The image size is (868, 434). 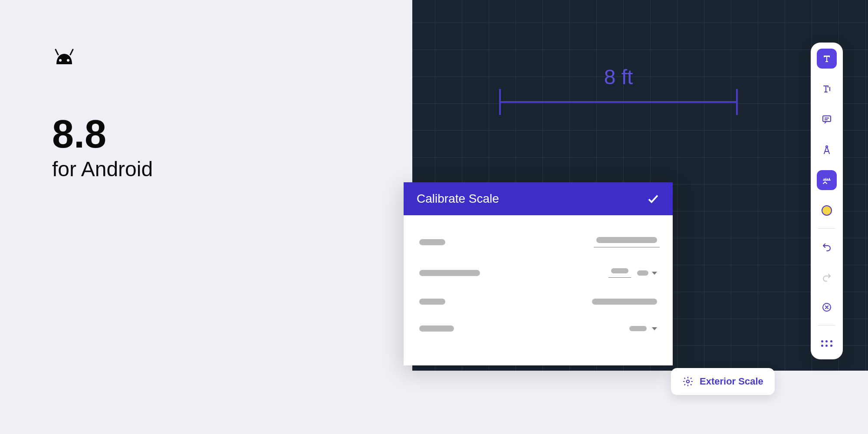 What do you see at coordinates (827, 201) in the screenshot?
I see `drawing-toolbar` at bounding box center [827, 201].